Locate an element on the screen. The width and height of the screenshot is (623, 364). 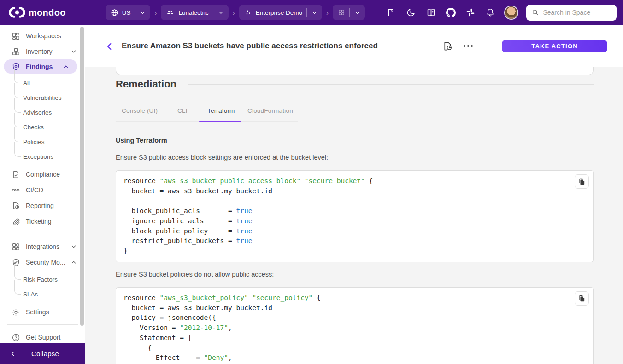
sidebar-nav: Workspaces Inventory Findings is located at coordinates (42, 185).